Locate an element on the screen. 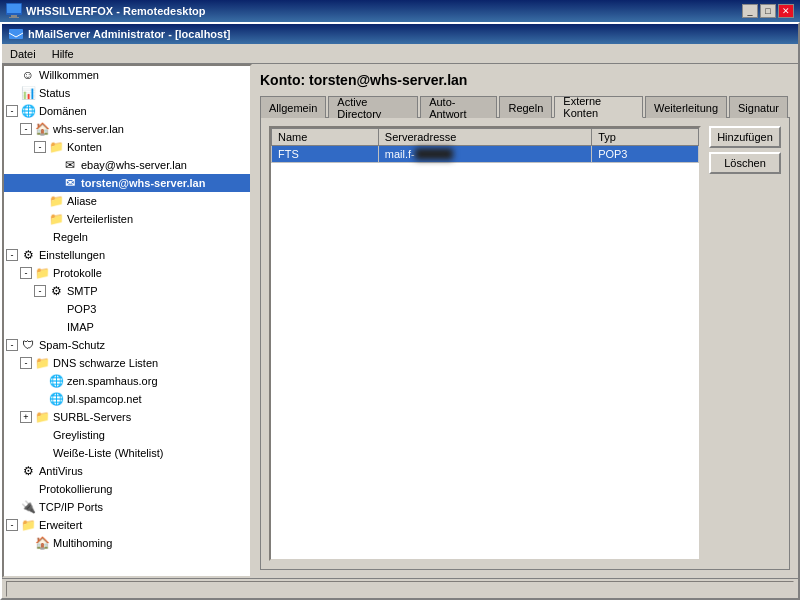 The image size is (800, 600). delete-button: Löschen is located at coordinates (745, 163).